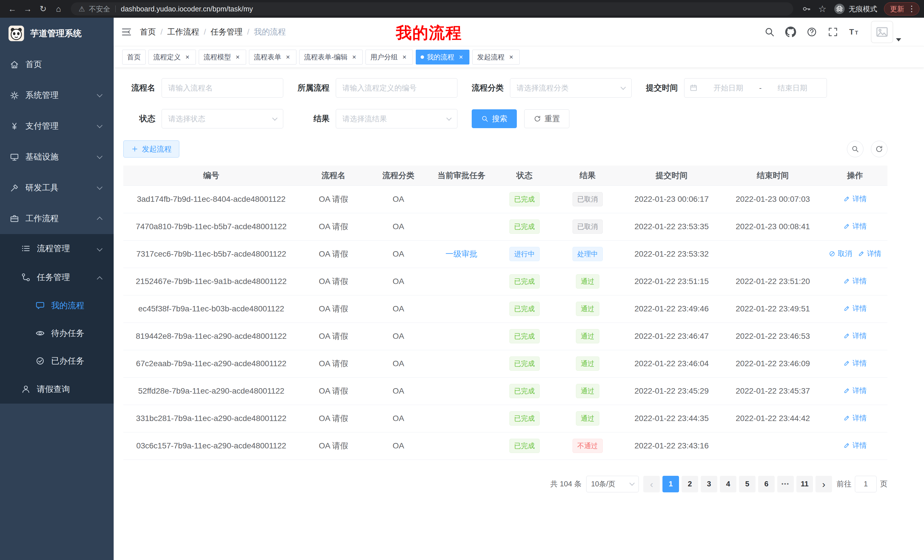 Image resolution: width=924 pixels, height=560 pixels. Describe the element at coordinates (26, 389) in the screenshot. I see `user-icon` at that location.